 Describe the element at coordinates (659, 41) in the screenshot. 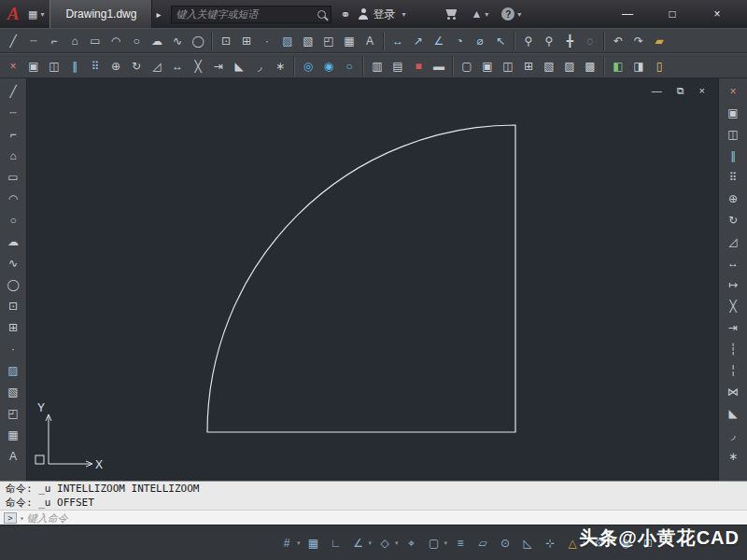

I see `match-properties-icon: ▰` at that location.